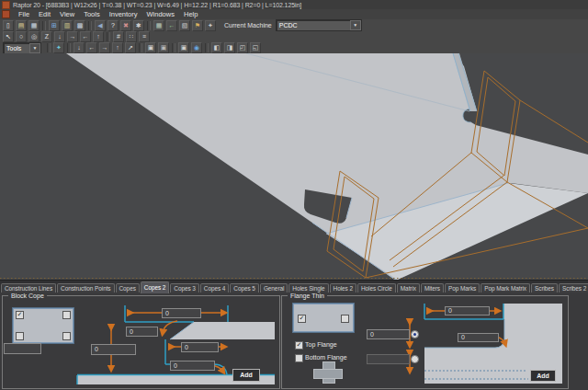 The width and height of the screenshot is (588, 390). What do you see at coordinates (141, 331) in the screenshot?
I see `cope-upper-left-field: 0` at bounding box center [141, 331].